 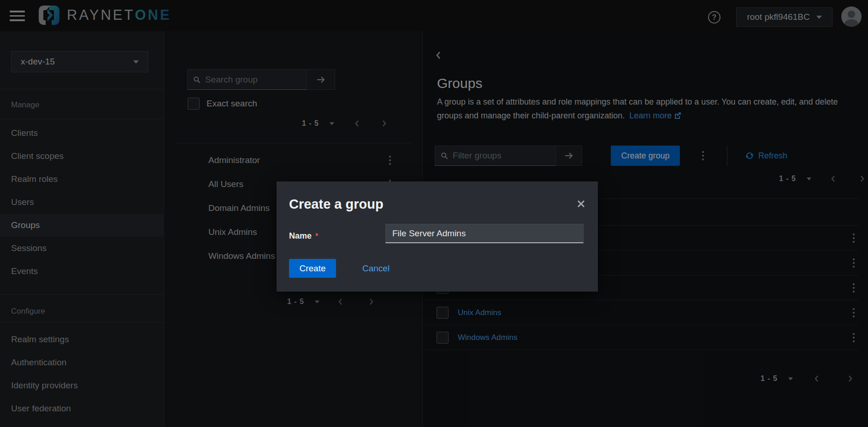 I want to click on name-field-label: Name*, so click(x=337, y=236).